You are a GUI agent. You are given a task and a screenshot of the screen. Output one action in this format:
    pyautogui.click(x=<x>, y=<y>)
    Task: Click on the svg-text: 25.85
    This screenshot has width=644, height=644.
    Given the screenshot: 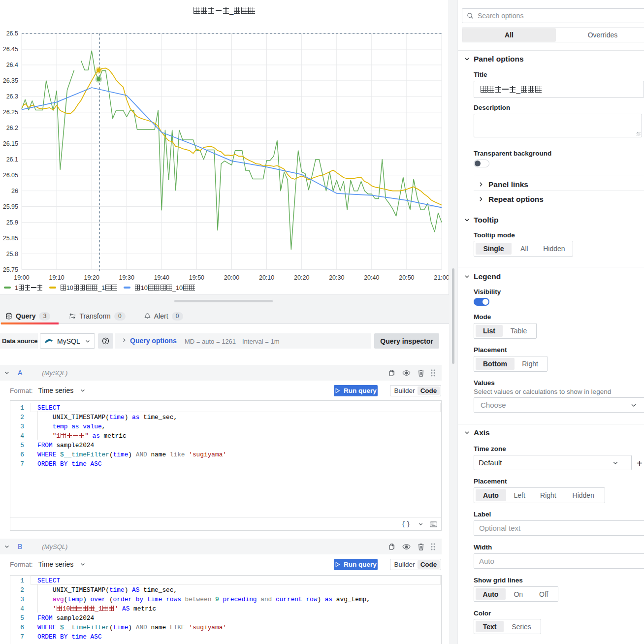 What is the action you would take?
    pyautogui.click(x=11, y=238)
    